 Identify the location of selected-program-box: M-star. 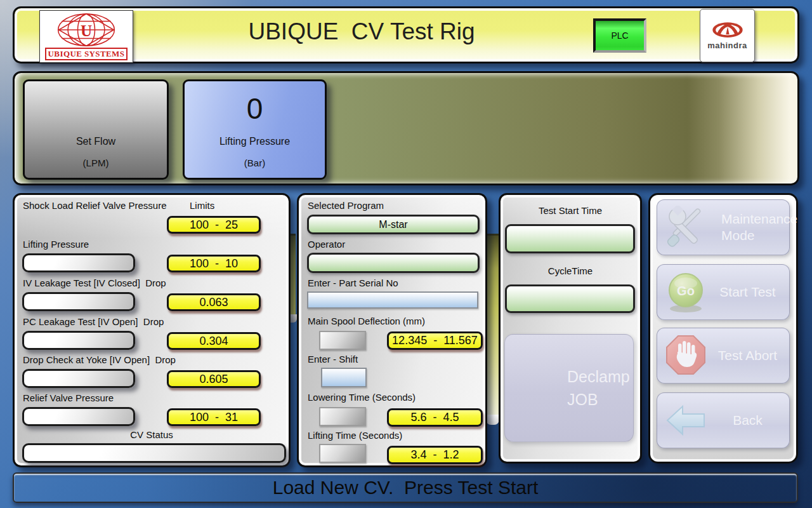
(393, 225).